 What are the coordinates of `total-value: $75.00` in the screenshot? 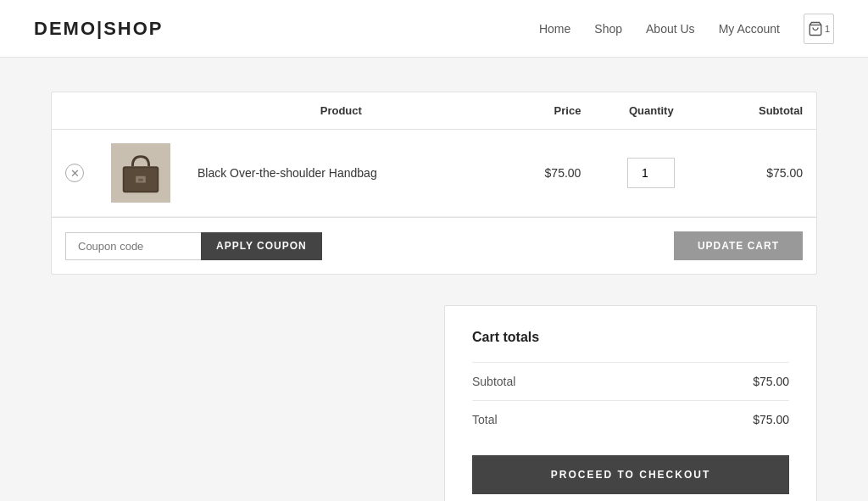 It's located at (771, 420).